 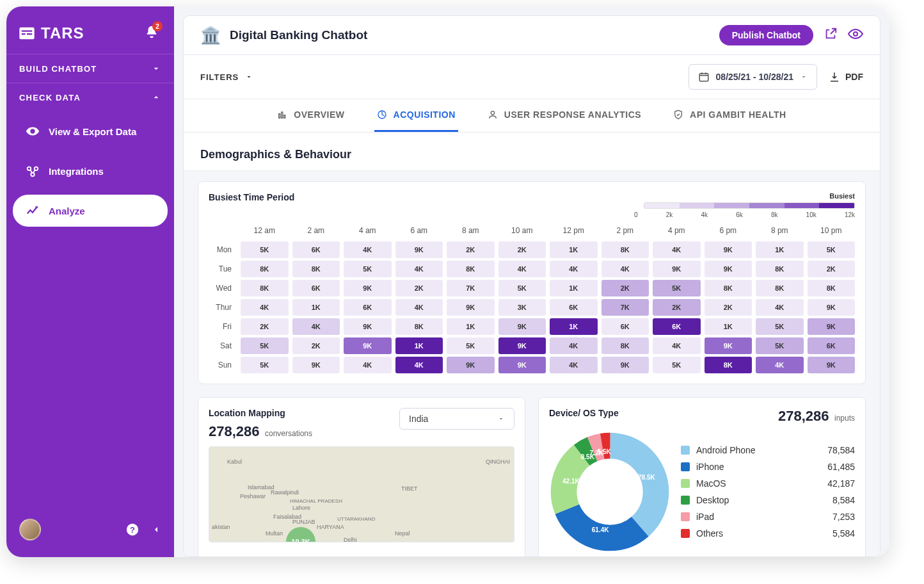 What do you see at coordinates (753, 77) in the screenshot?
I see `date-range-select: 08/25/21 - 10/28/21` at bounding box center [753, 77].